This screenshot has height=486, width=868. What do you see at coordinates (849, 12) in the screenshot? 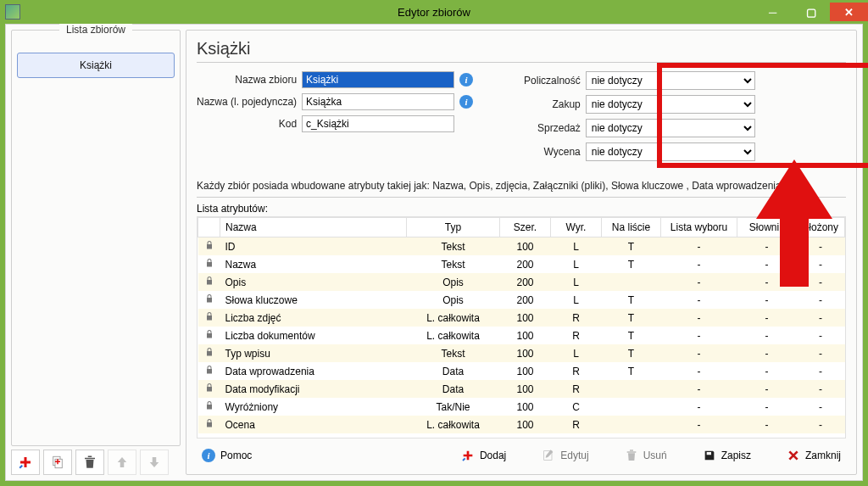
I see `close-button: ✕` at bounding box center [849, 12].